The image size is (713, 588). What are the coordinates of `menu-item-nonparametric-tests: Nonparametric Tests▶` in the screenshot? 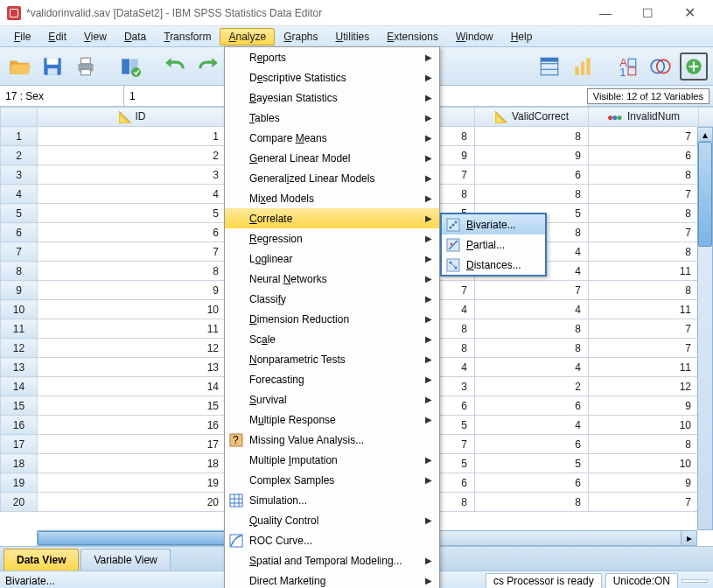 It's located at (332, 359).